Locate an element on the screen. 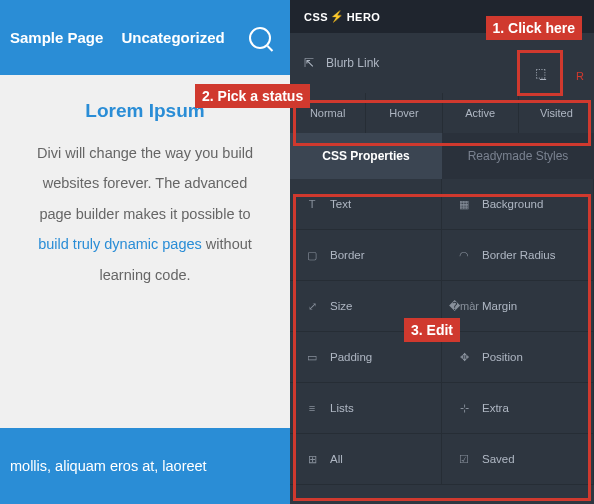 This screenshot has width=594, height=504. callout-2: 2. Pick a status is located at coordinates (252, 96).